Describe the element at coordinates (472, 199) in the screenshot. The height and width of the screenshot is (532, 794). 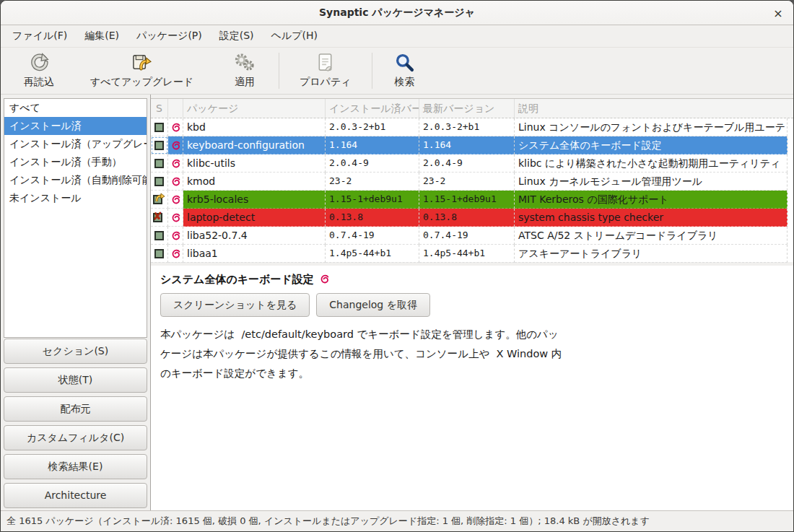
I see `table-row-marked-upgrade: krb5-locales 1.15-1+deb9u1 1.15-1+deb9u1…` at that location.